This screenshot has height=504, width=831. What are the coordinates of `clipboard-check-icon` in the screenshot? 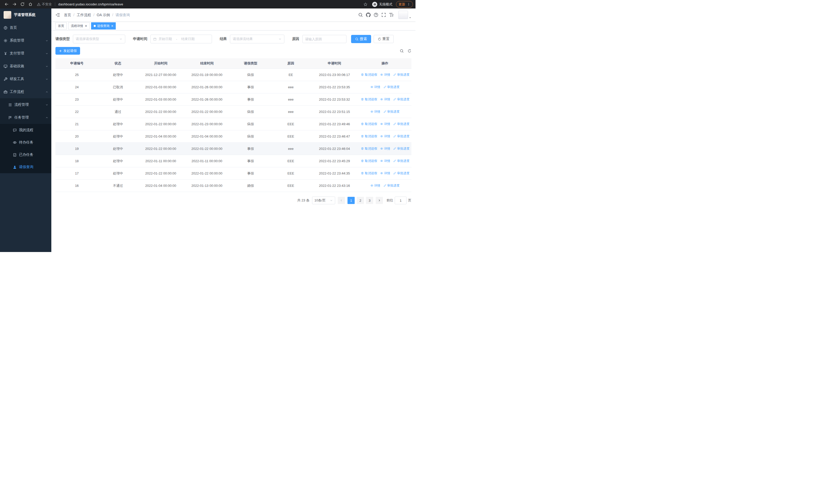 It's located at (15, 155).